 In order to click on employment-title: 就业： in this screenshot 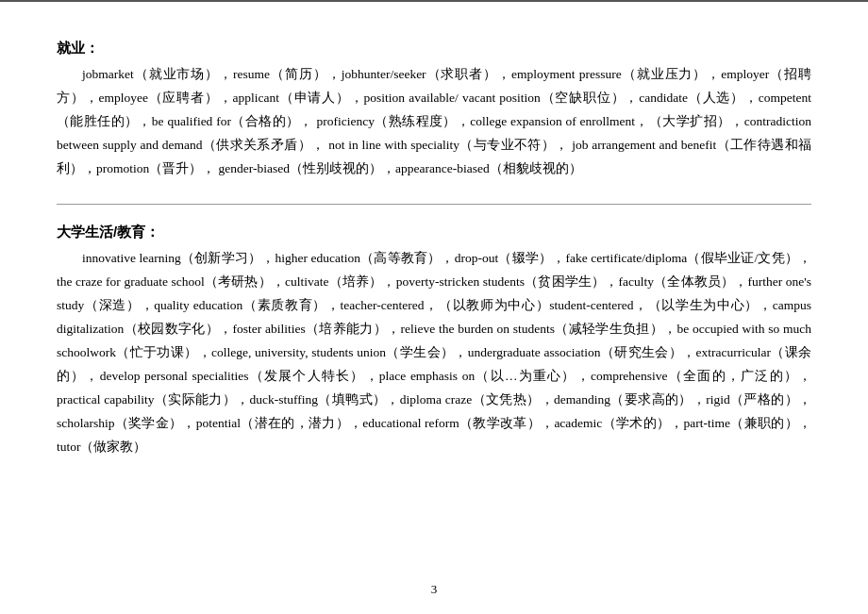, I will do `click(434, 49)`.